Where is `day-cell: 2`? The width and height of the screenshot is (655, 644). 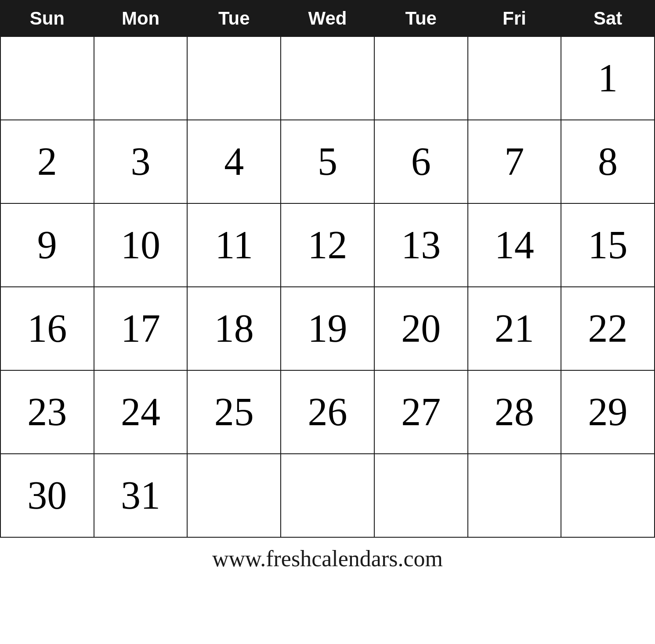 day-cell: 2 is located at coordinates (47, 162).